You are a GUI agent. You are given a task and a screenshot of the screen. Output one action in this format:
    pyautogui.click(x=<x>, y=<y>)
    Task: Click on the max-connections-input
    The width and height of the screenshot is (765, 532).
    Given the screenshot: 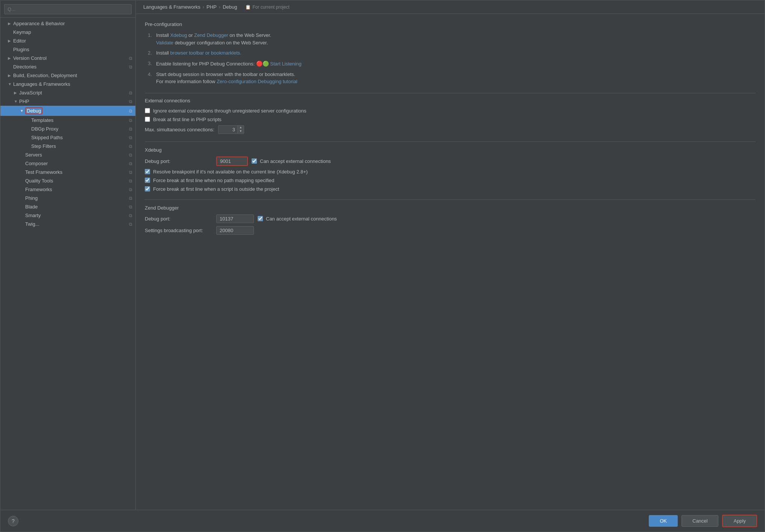 What is the action you would take?
    pyautogui.click(x=228, y=129)
    